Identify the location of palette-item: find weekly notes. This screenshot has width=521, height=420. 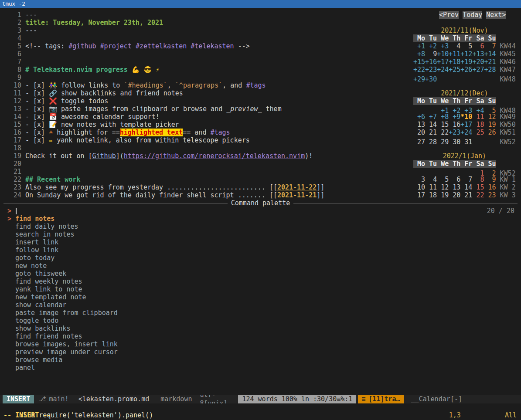
(261, 281).